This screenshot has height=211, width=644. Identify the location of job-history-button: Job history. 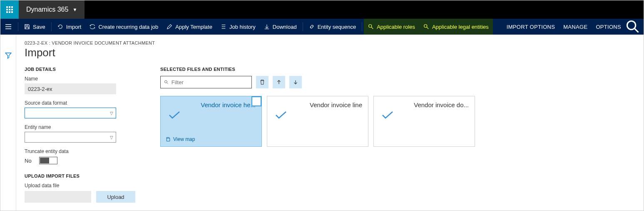
(238, 27).